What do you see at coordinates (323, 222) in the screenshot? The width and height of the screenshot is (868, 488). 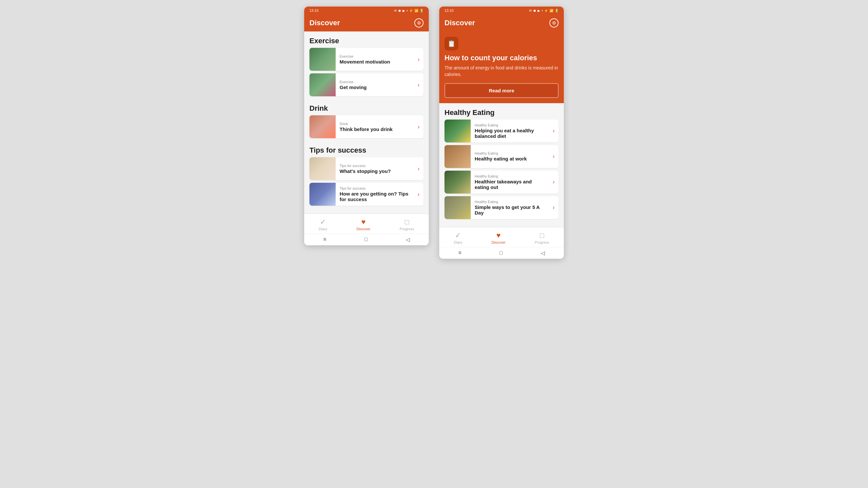 I see `diary-icon-left: ✓` at bounding box center [323, 222].